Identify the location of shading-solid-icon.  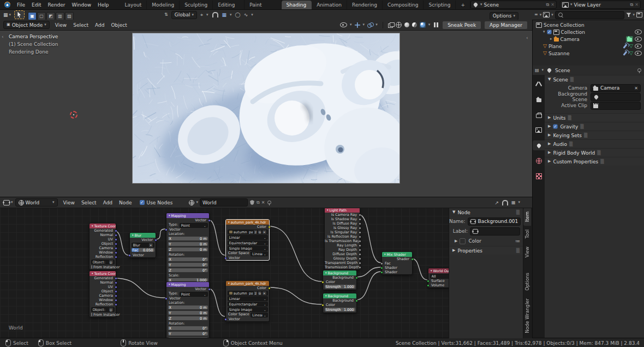
(407, 25).